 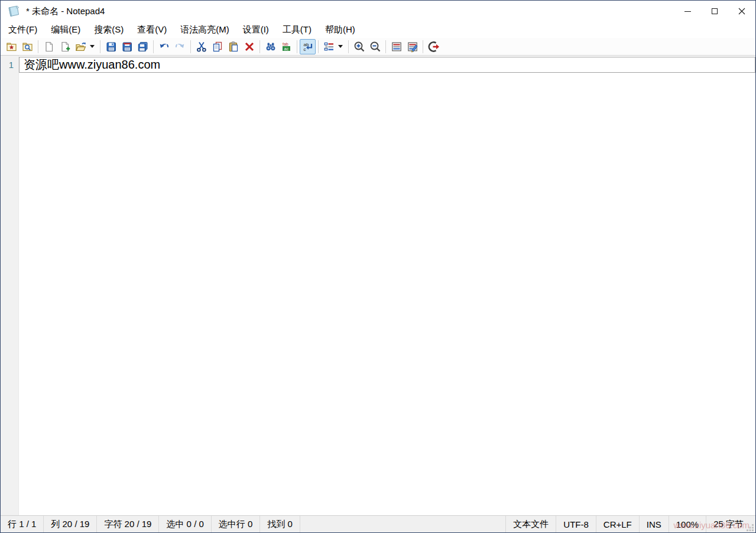 What do you see at coordinates (715, 11) in the screenshot?
I see `maximize-icon` at bounding box center [715, 11].